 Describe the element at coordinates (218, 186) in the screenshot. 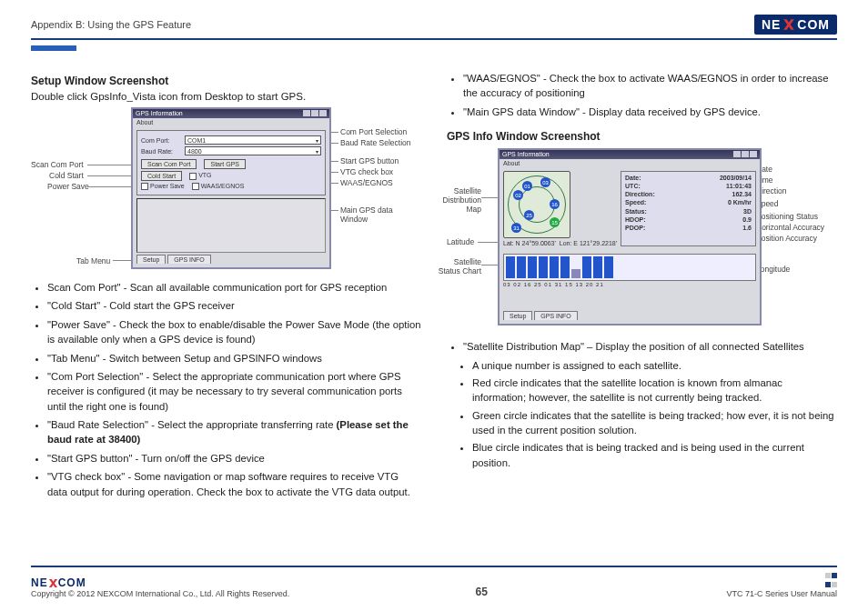

I see `waas-checkbox: WAAS/EGNOS` at that location.